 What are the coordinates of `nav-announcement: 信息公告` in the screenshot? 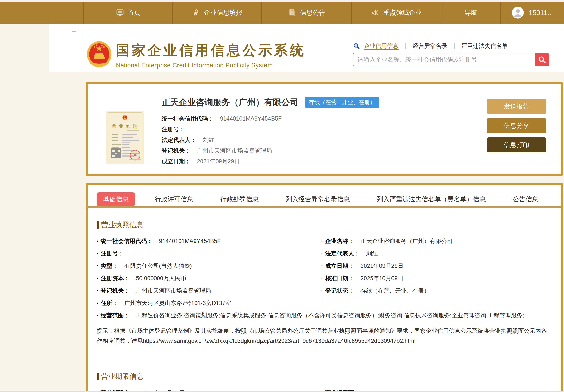 It's located at (306, 13).